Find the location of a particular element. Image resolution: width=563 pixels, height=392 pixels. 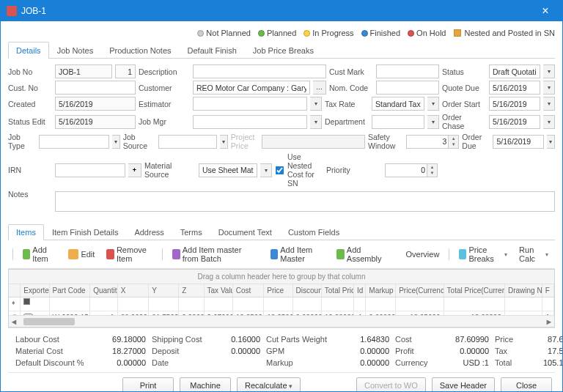

department-field is located at coordinates (398, 122).